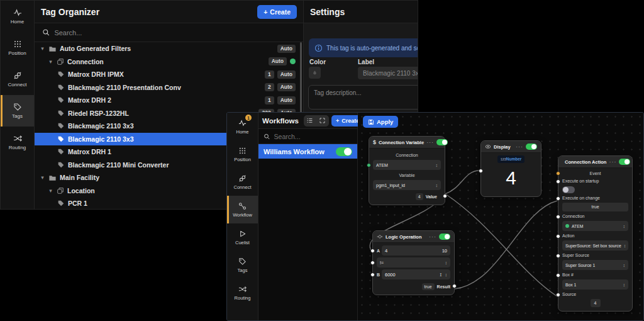 This screenshot has width=644, height=321. Describe the element at coordinates (416, 274) in the screenshot. I see `input-b-field: 6000 I ↕` at that location.